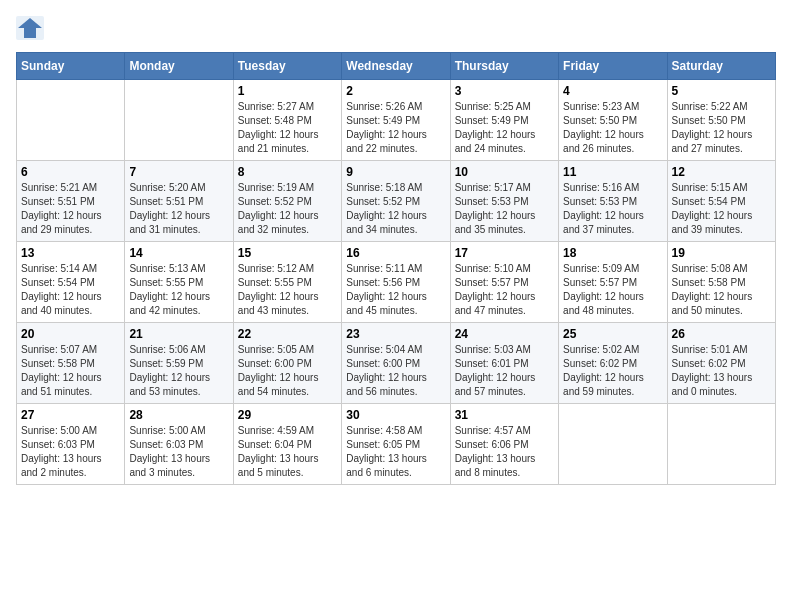 The height and width of the screenshot is (612, 792). Describe the element at coordinates (288, 415) in the screenshot. I see `day-number: 29` at that location.